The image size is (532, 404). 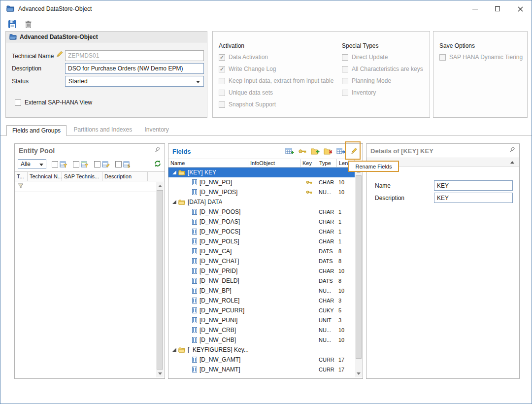 I want to click on entity-pool-scrollbar, so click(x=160, y=280).